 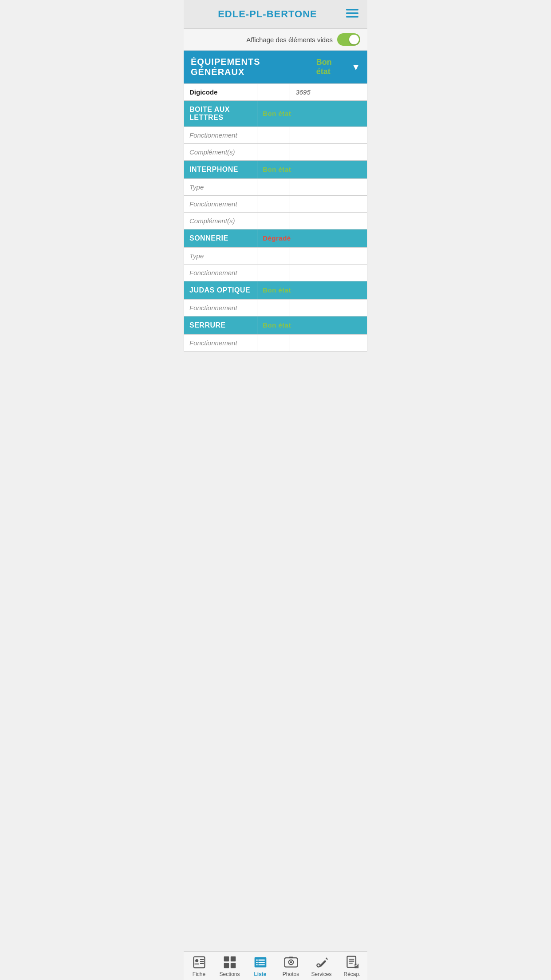 I want to click on table-row: SERRUREBon état, so click(x=276, y=326).